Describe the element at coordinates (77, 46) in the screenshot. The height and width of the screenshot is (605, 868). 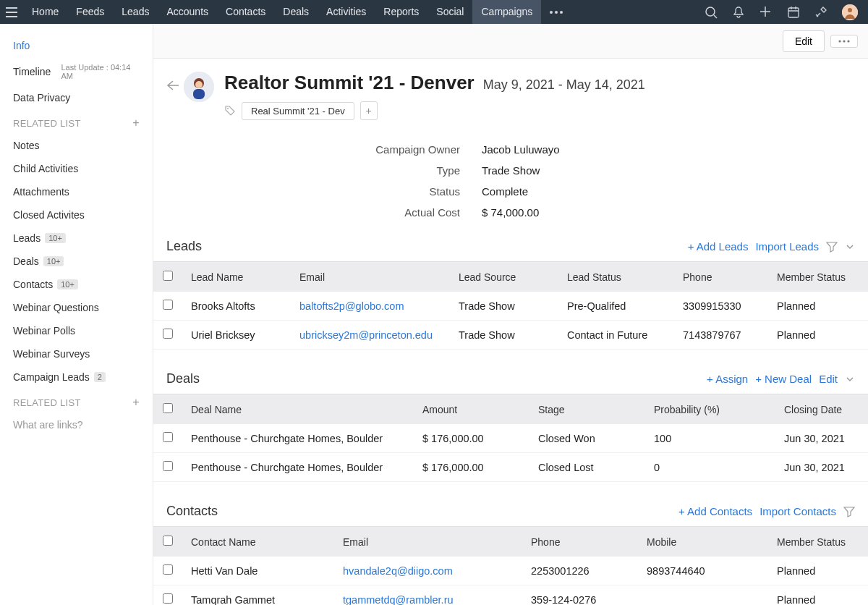
I see `sidebar-info: Info` at that location.